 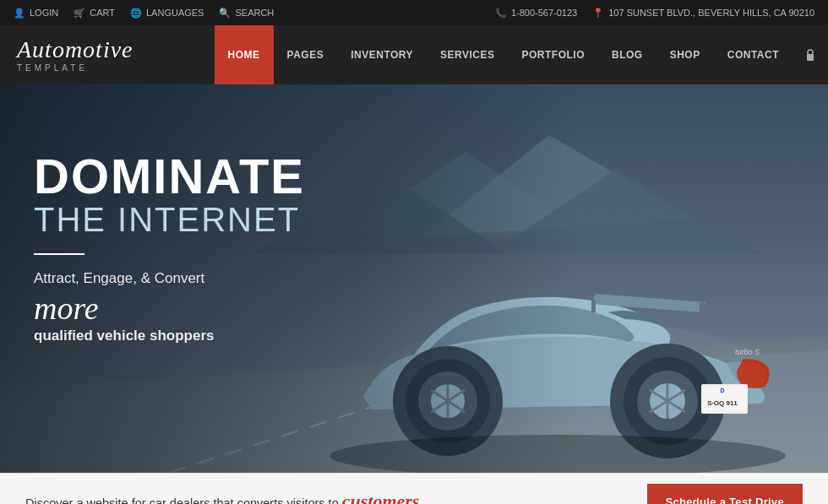 I want to click on location-icon: 📍, so click(x=598, y=14).